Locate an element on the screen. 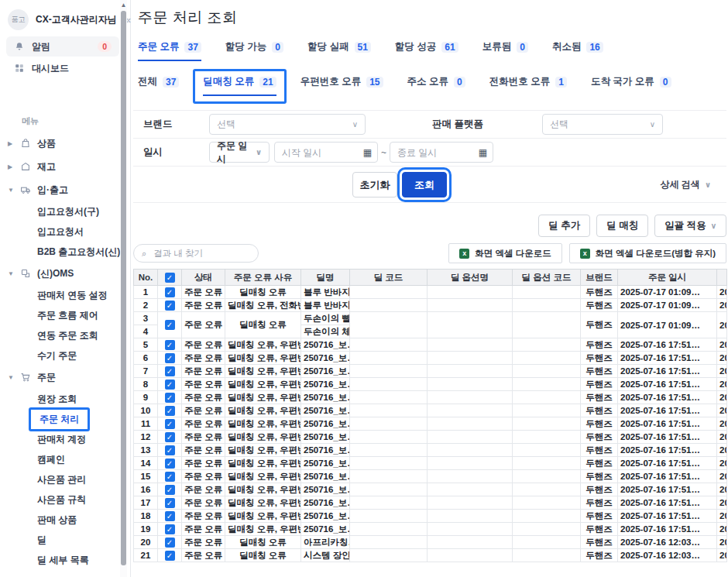 The height and width of the screenshot is (577, 728). error-subtab: 우편번호 오류15 is located at coordinates (342, 85).